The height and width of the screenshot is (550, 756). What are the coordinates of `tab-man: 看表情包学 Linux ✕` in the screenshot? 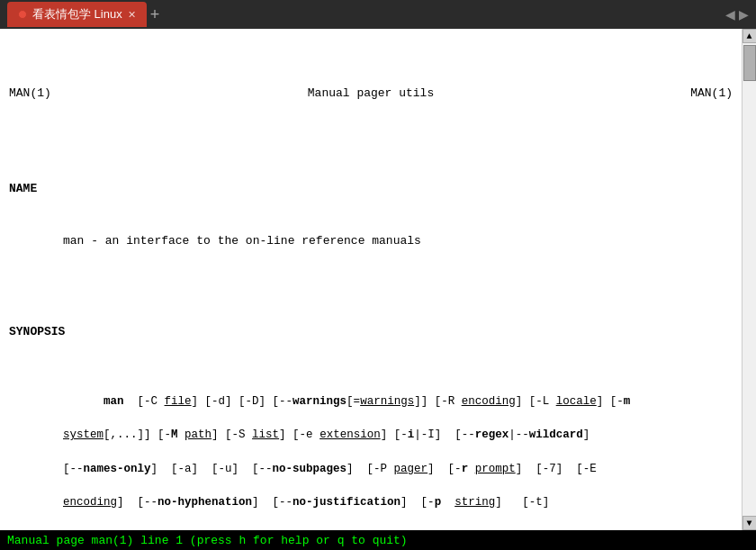 It's located at (77, 14).